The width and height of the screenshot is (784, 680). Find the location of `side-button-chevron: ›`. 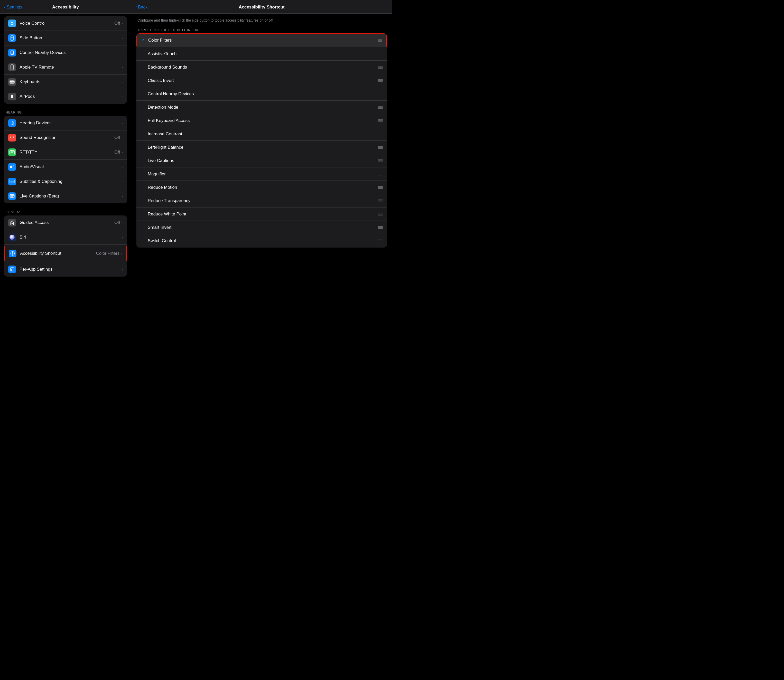

side-button-chevron: › is located at coordinates (122, 38).